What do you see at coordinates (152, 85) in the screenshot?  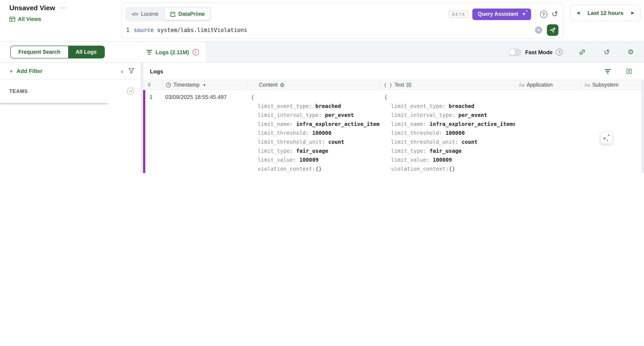 I see `column-header-index: #` at bounding box center [152, 85].